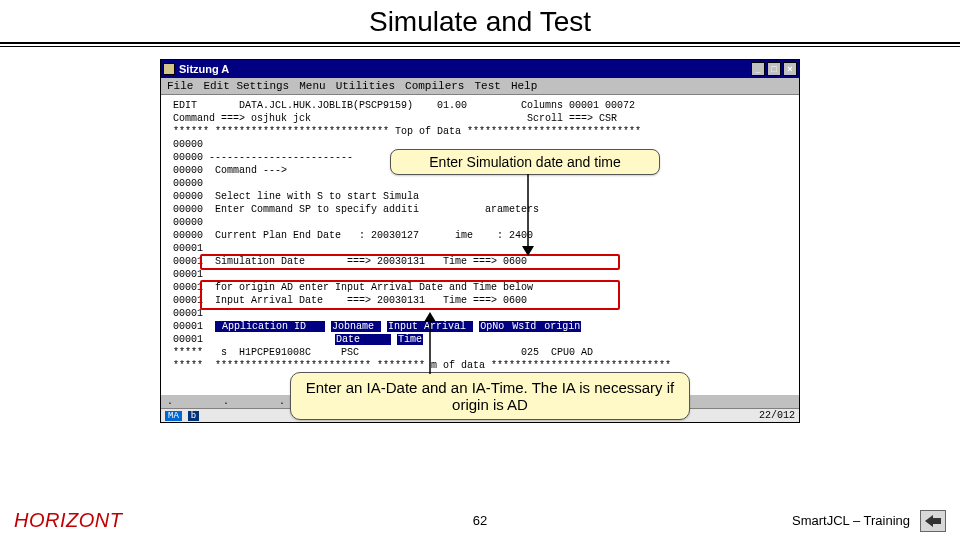 The width and height of the screenshot is (960, 540). What do you see at coordinates (933, 521) in the screenshot?
I see `arrow-left-icon` at bounding box center [933, 521].